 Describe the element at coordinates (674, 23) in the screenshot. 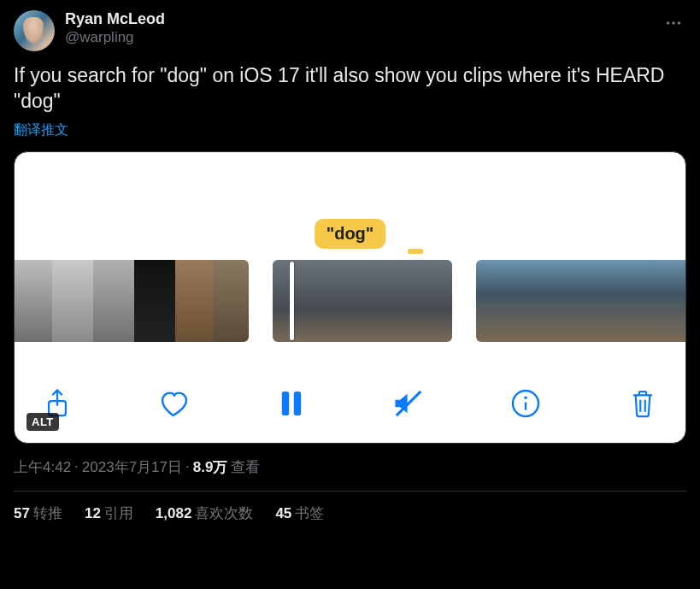

I see `more-button` at that location.